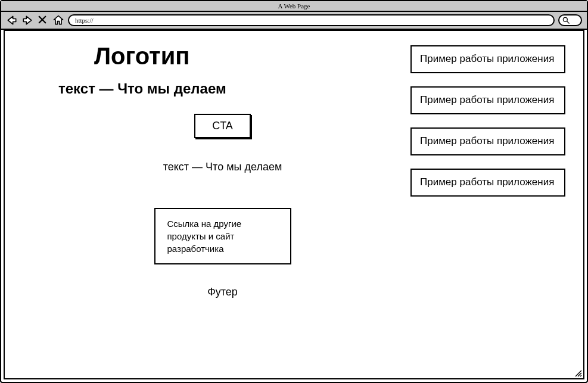 The height and width of the screenshot is (383, 588). I want to click on other-products-link: Ссылка на другие продукты и сайт разрабо…, so click(223, 236).